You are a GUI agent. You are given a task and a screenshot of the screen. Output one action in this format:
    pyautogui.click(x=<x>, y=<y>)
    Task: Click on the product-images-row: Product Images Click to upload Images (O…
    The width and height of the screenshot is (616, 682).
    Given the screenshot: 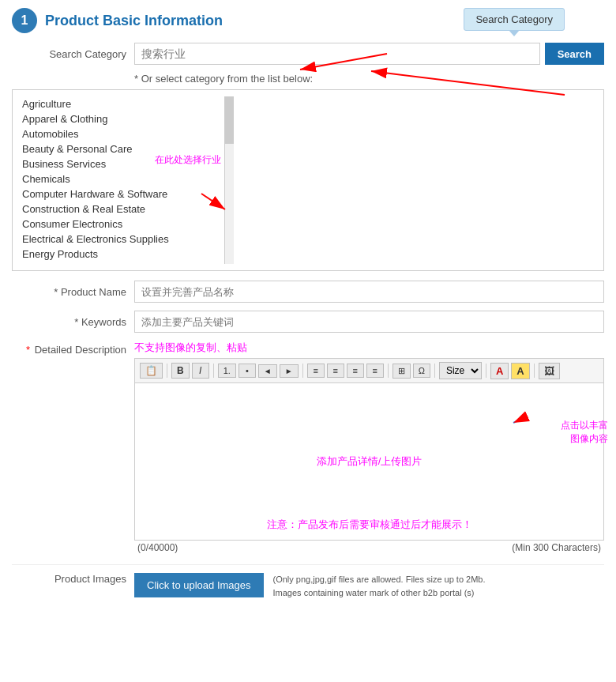 What is the action you would take?
    pyautogui.click(x=308, y=582)
    